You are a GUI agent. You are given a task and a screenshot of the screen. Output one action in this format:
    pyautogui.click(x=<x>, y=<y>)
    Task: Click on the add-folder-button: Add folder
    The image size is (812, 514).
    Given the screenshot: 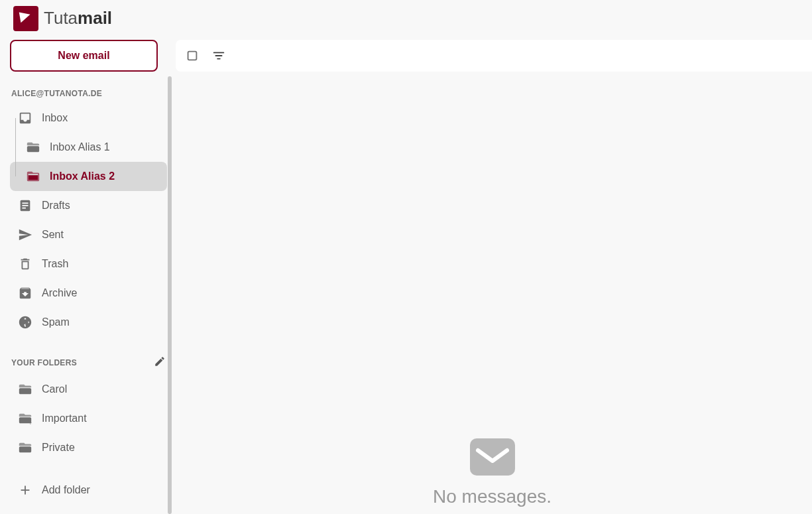 What is the action you would take?
    pyautogui.click(x=89, y=490)
    